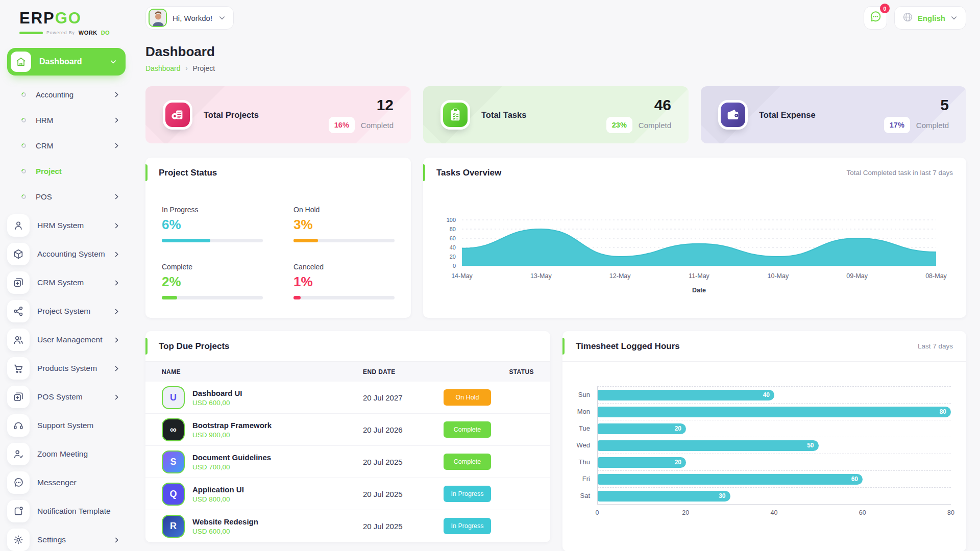 Image resolution: width=980 pixels, height=551 pixels. I want to click on x-axis: 020406080, so click(774, 511).